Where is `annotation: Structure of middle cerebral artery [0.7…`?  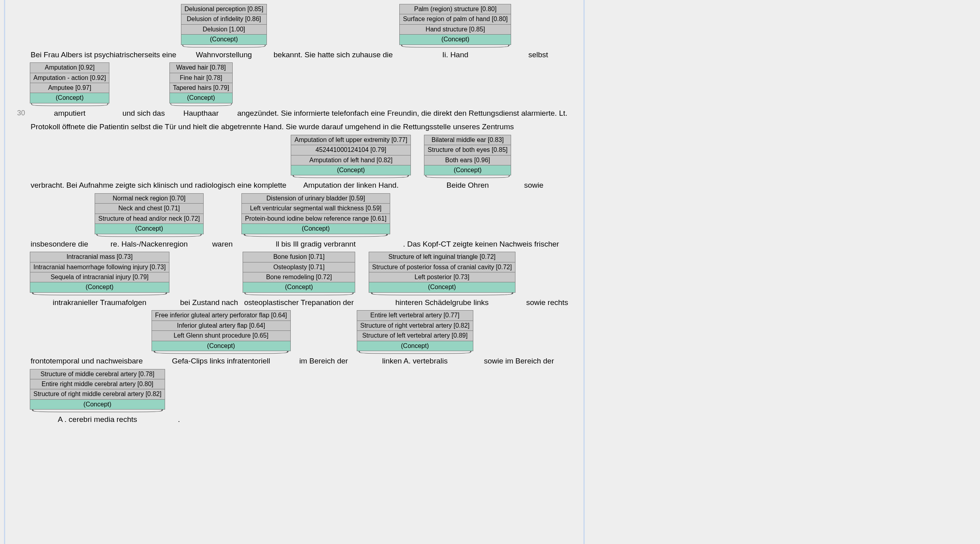 annotation: Structure of middle cerebral artery [0.7… is located at coordinates (97, 398).